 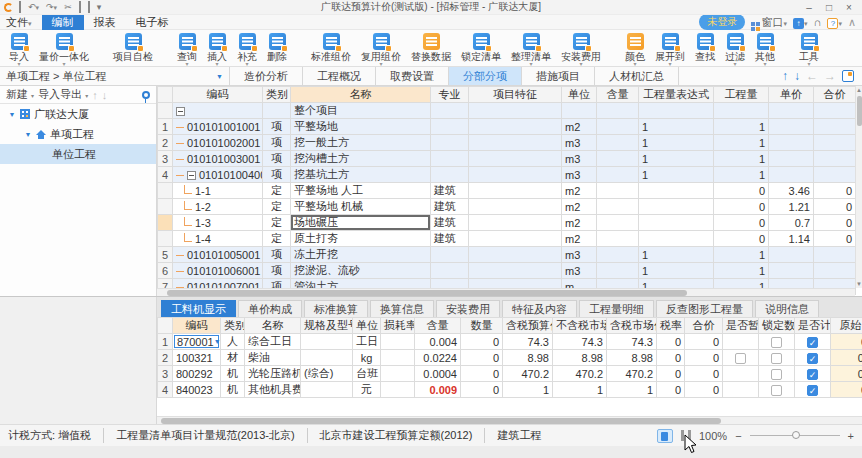 I want to click on 展开到-button: 展开到▾, so click(x=670, y=50).